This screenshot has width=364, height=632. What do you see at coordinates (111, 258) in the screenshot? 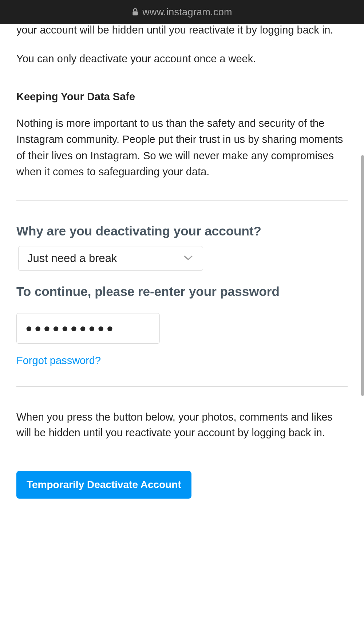
I see `reason-select: Just need a break` at bounding box center [111, 258].